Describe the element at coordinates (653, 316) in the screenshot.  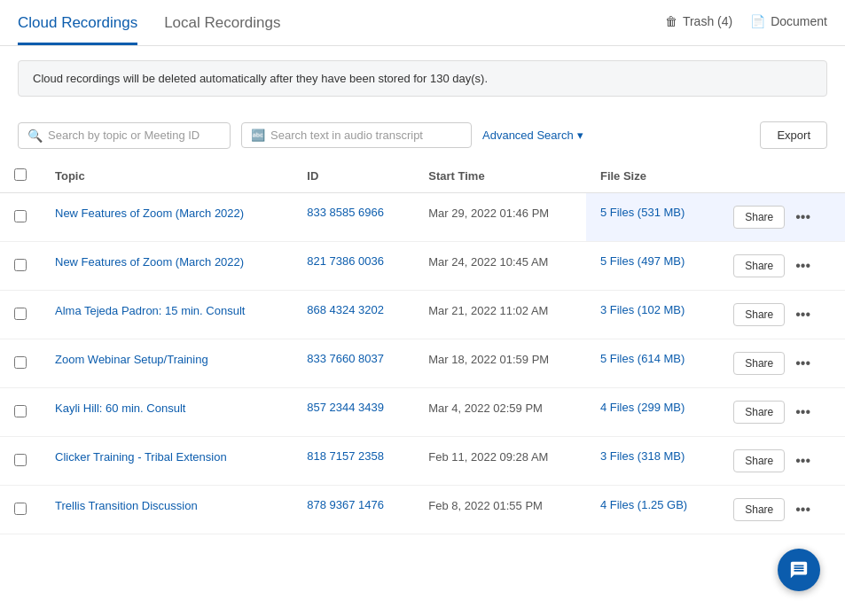
I see `row-file-size: 3 Files (102 MB)` at that location.